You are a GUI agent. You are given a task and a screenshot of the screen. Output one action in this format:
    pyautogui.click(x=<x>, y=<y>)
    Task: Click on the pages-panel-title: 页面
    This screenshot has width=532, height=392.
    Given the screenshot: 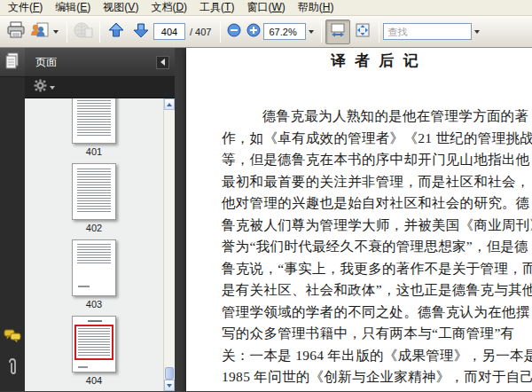 What is the action you would take?
    pyautogui.click(x=96, y=62)
    